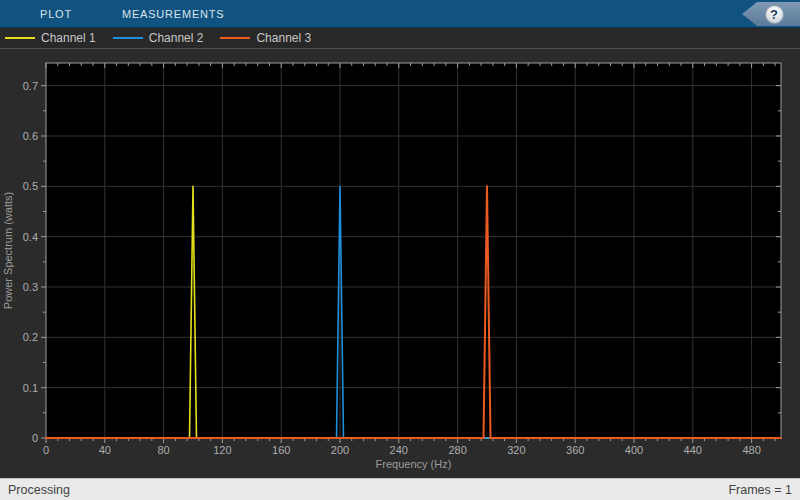  I want to click on x-tick-label: 400, so click(634, 450).